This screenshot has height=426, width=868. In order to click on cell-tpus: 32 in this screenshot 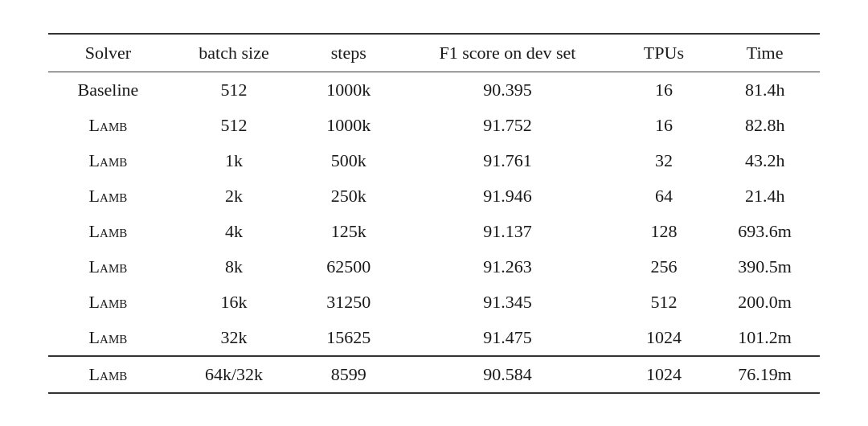, I will do `click(664, 161)`.